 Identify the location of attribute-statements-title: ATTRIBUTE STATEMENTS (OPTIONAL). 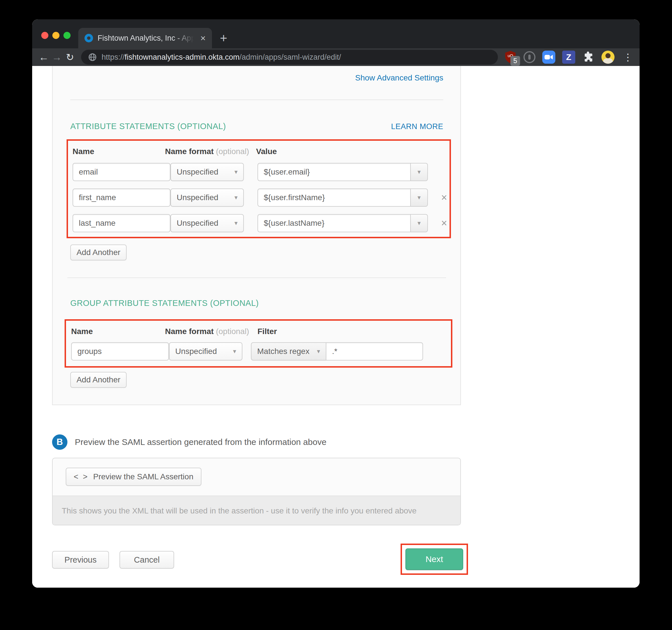
(148, 126).